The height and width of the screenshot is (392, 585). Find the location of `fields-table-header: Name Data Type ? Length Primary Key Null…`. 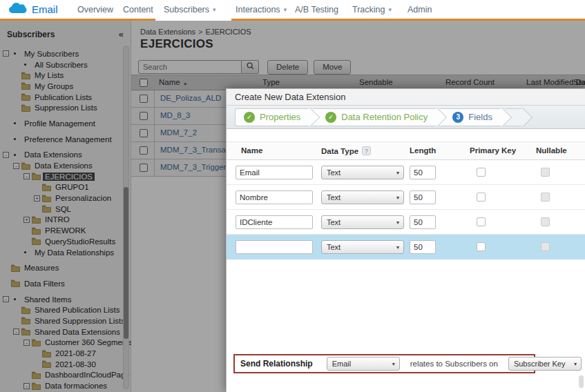

fields-table-header: Name Data Type ? Length Primary Key Null… is located at coordinates (406, 150).